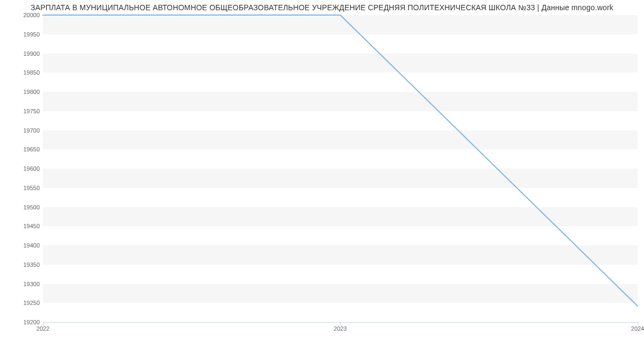  What do you see at coordinates (24, 15) in the screenshot?
I see `y-tick-label: 20000` at bounding box center [24, 15].